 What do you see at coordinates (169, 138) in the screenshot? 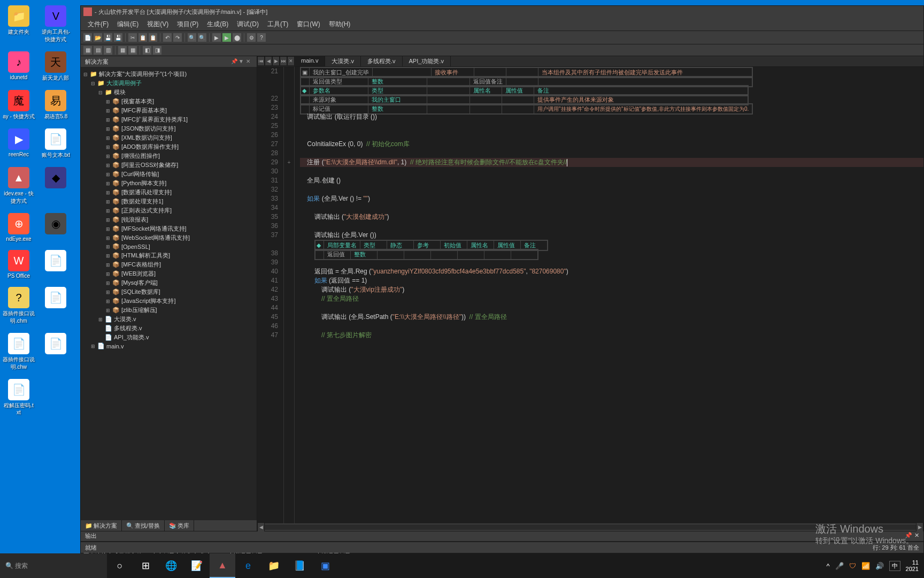
I see `tree-module: ⊞📦[XML数据访问支持]` at bounding box center [169, 138].